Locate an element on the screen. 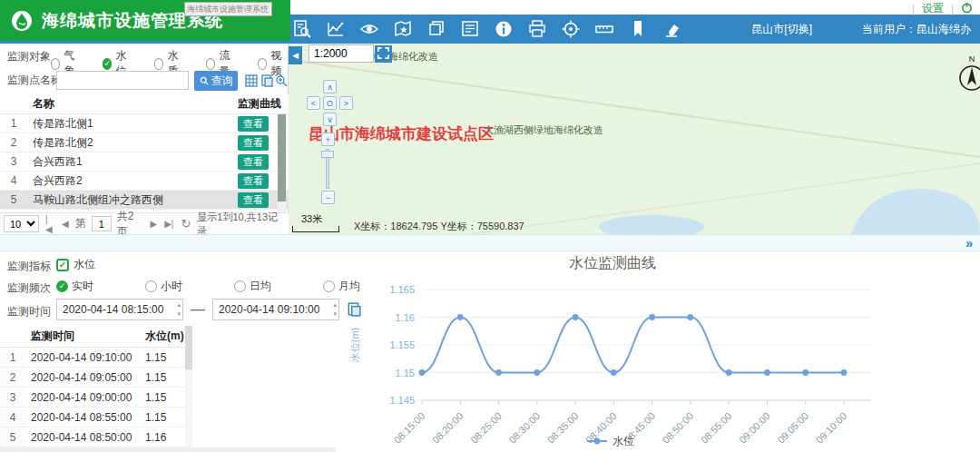  site-table: 名称监测曲线1传是路北侧1查看2传是路北侧2查看3合兴西路1查看4合兴西路2查看… is located at coordinates (144, 152).